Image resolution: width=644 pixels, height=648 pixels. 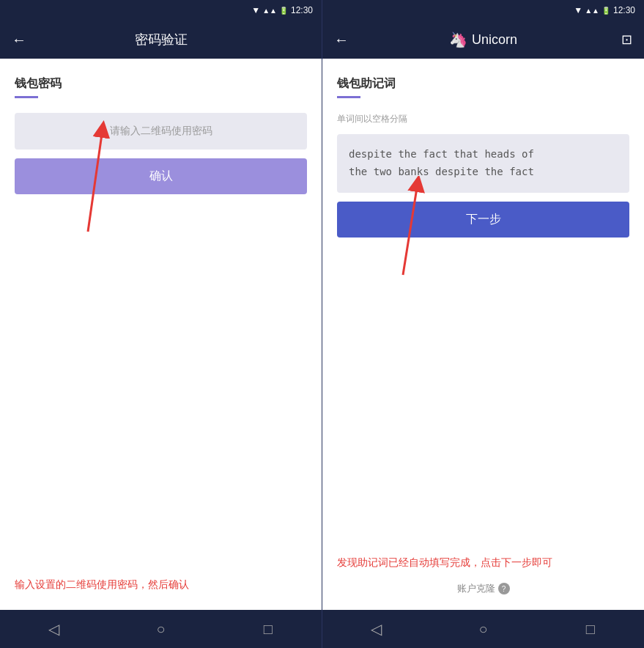 What do you see at coordinates (268, 629) in the screenshot?
I see `nav-recent-left: □` at bounding box center [268, 629].